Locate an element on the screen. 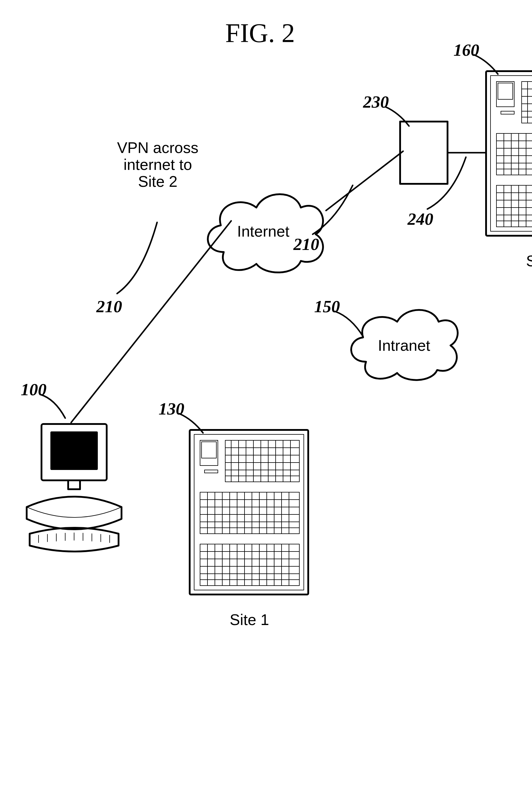 Image resolution: width=532 pixels, height=789 pixels. intranet-ref-label: 150 is located at coordinates (327, 306).